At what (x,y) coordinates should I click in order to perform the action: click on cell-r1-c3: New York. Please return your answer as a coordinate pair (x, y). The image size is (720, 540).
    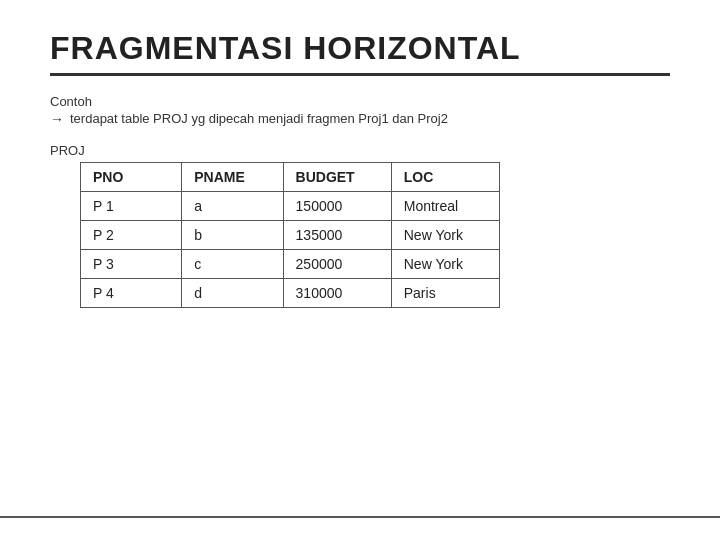
    Looking at the image, I should click on (445, 236).